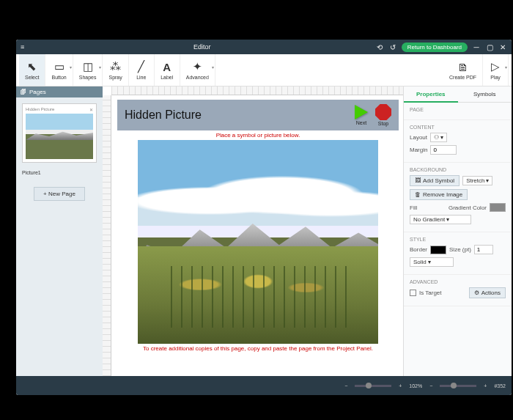 Image resolution: width=513 pixels, height=420 pixels. Describe the element at coordinates (418, 138) in the screenshot. I see `layout-label: Layout` at that location.